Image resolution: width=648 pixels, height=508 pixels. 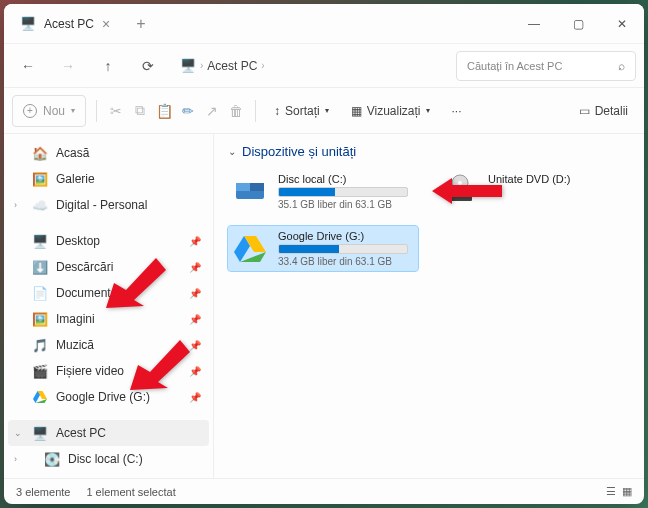 What do you see at coordinates (514, 66) in the screenshot?
I see `search-placeholder: Căutați în Acest PC` at bounding box center [514, 66].